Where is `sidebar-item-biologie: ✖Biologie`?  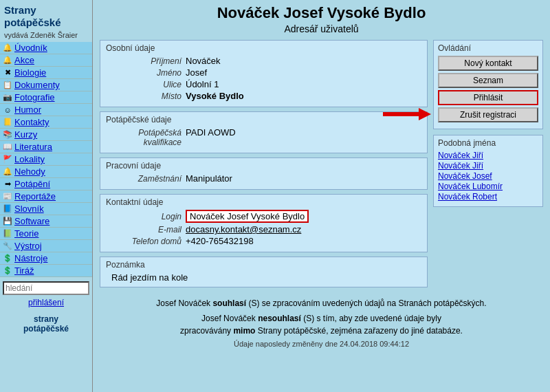 sidebar-item-biologie: ✖Biologie is located at coordinates (46, 73).